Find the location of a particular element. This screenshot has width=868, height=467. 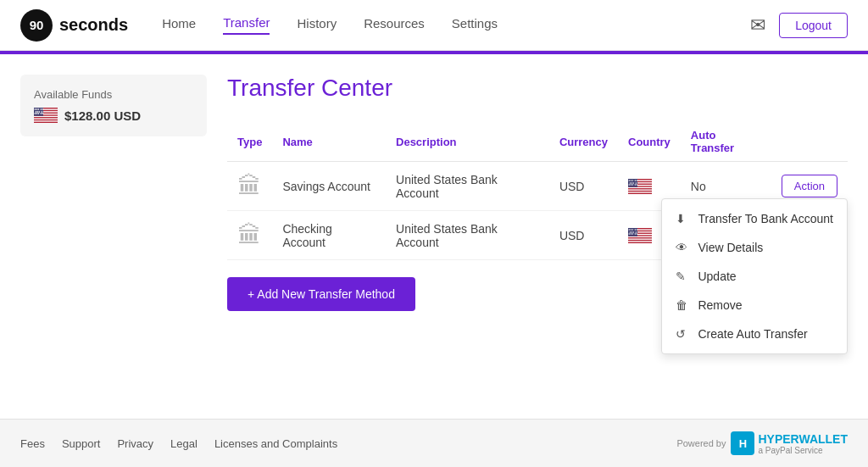

available-funds-label: Available Funds is located at coordinates (114, 95).